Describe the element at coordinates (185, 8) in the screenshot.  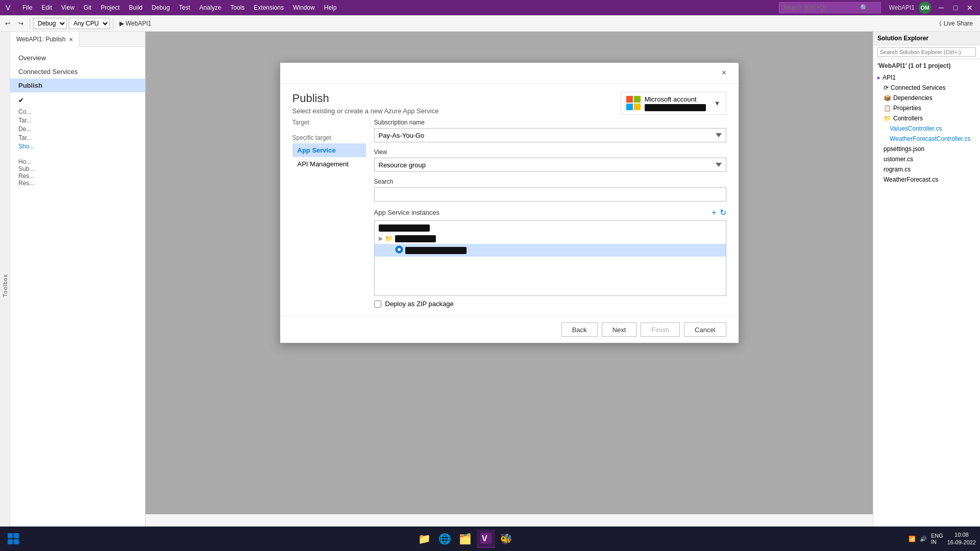
I see `menu-test: Test` at that location.